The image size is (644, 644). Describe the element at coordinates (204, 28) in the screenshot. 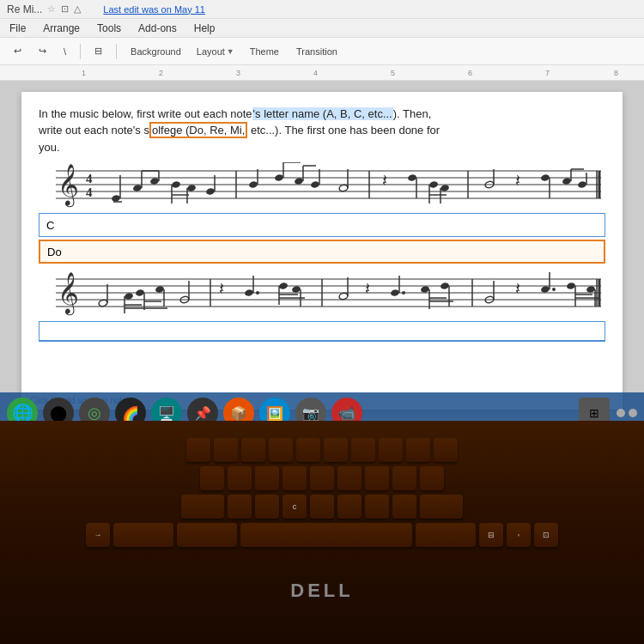

I see `menu-help: Help` at that location.